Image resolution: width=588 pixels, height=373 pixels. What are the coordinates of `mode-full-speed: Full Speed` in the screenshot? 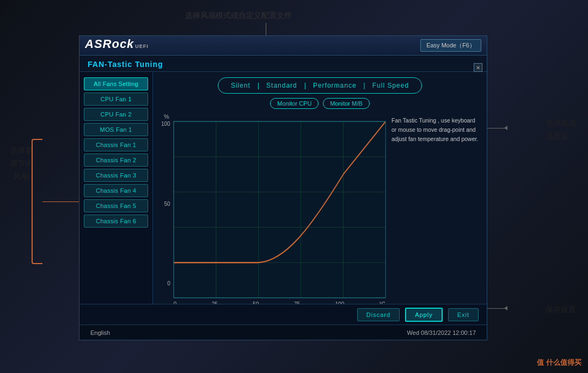 It's located at (391, 85).